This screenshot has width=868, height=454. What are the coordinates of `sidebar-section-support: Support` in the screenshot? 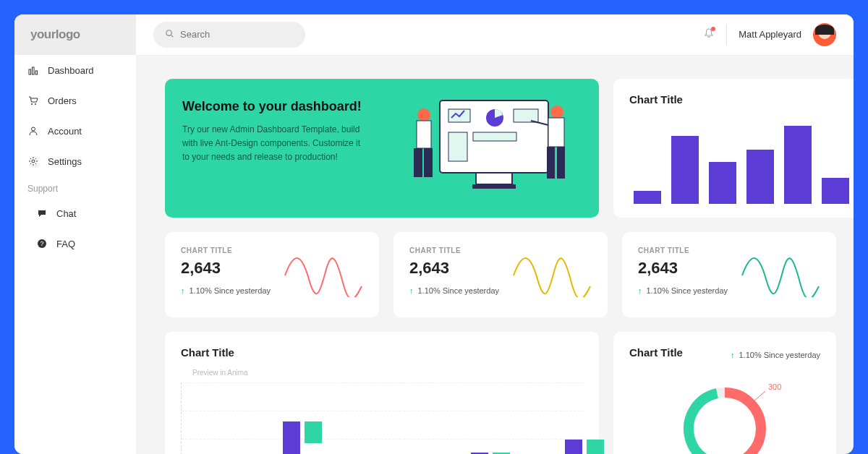 It's located at (75, 187).